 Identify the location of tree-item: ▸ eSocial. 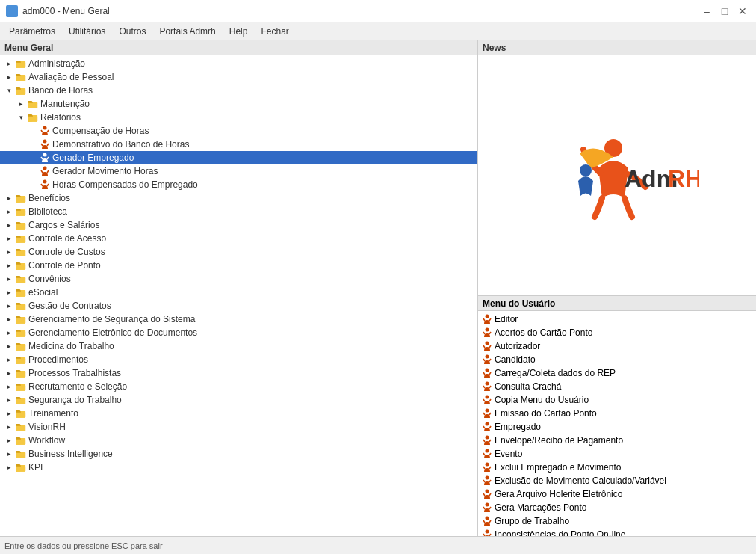
(239, 292).